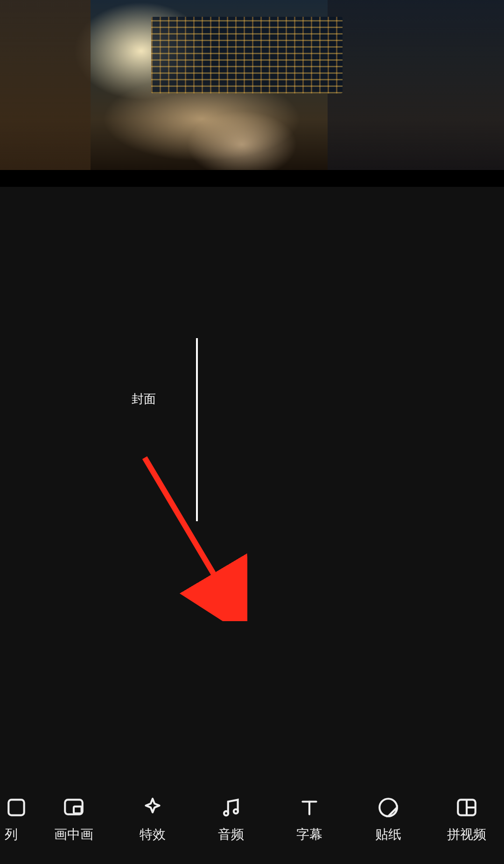 The height and width of the screenshot is (864, 504). I want to click on nav-label: 画中画, so click(74, 835).